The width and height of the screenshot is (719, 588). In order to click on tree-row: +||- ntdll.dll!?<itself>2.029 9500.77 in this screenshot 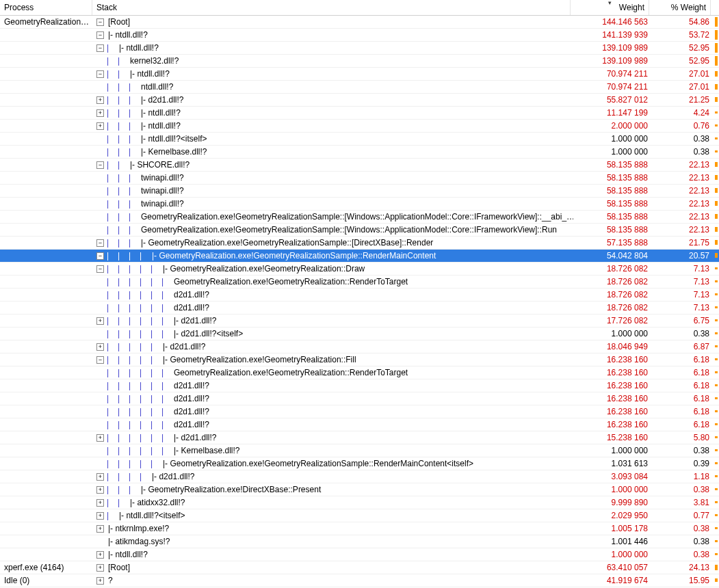, I will do `click(360, 516)`.